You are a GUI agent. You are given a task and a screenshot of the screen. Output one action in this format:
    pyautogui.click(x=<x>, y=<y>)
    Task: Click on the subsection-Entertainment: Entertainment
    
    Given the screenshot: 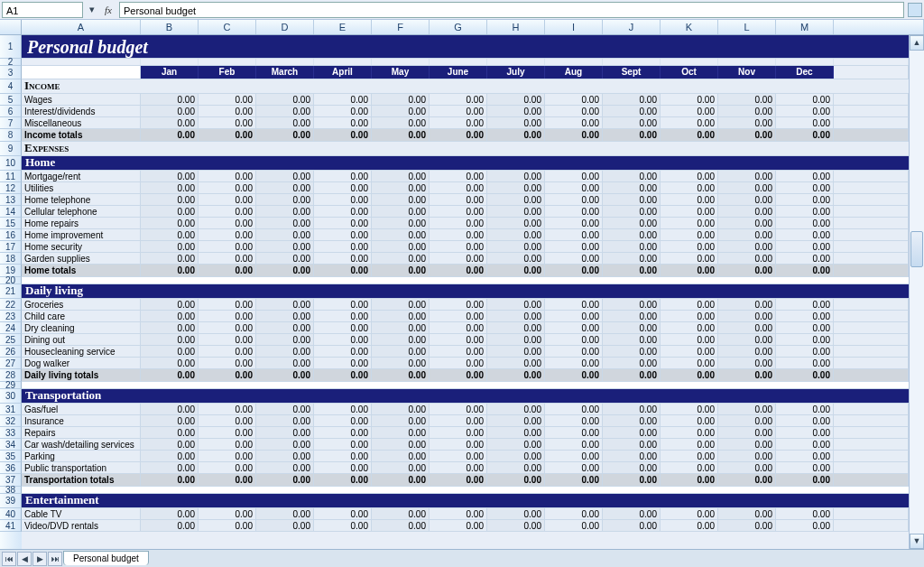 What is the action you would take?
    pyautogui.click(x=81, y=500)
    